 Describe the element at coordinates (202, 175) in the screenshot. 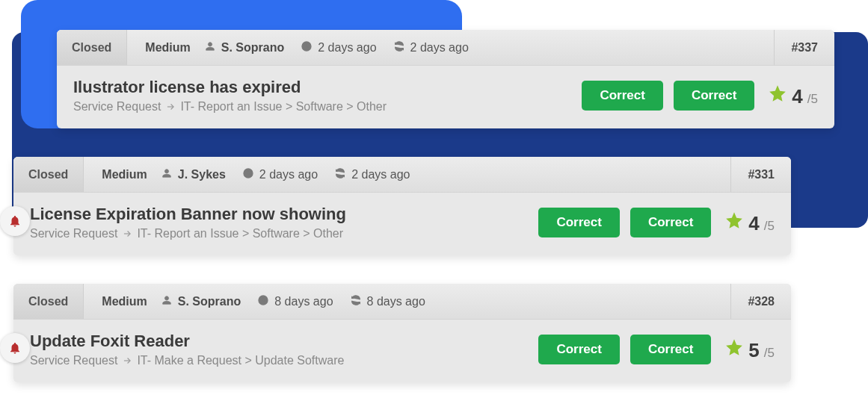

I see `assignee-name: J. Sykes` at that location.